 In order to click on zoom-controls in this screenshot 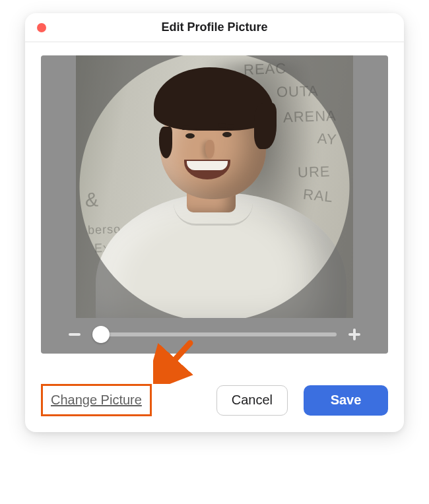, I will do `click(214, 330)`.